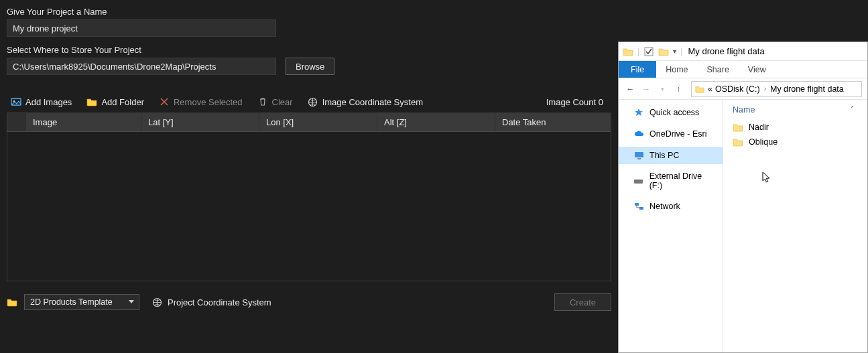 The image size is (868, 353). Describe the element at coordinates (674, 113) in the screenshot. I see `sidebar-item-label: Quick access` at that location.